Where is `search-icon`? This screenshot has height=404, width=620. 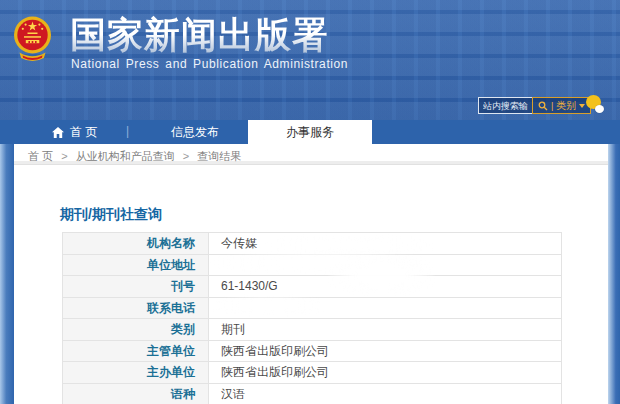
search-icon is located at coordinates (543, 106).